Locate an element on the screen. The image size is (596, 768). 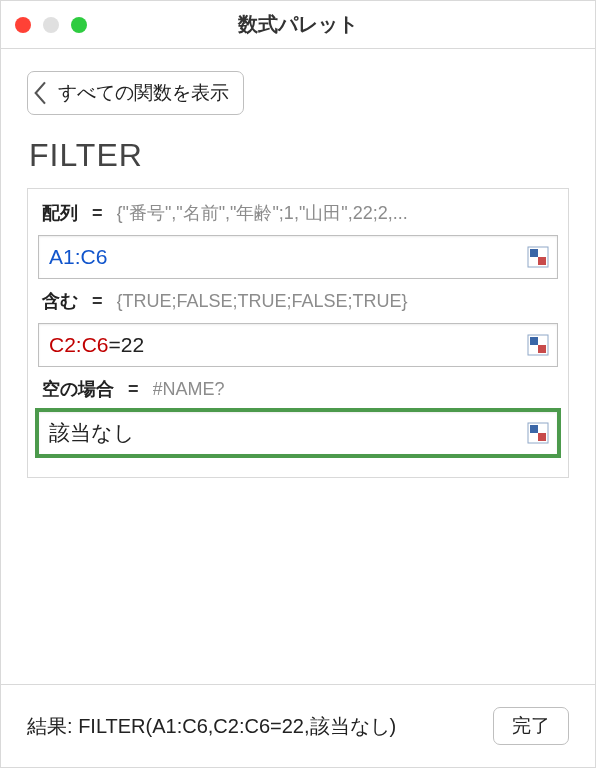
argument-row: 空の場合 = #NAME? 該当なし is located at coordinates (298, 416).